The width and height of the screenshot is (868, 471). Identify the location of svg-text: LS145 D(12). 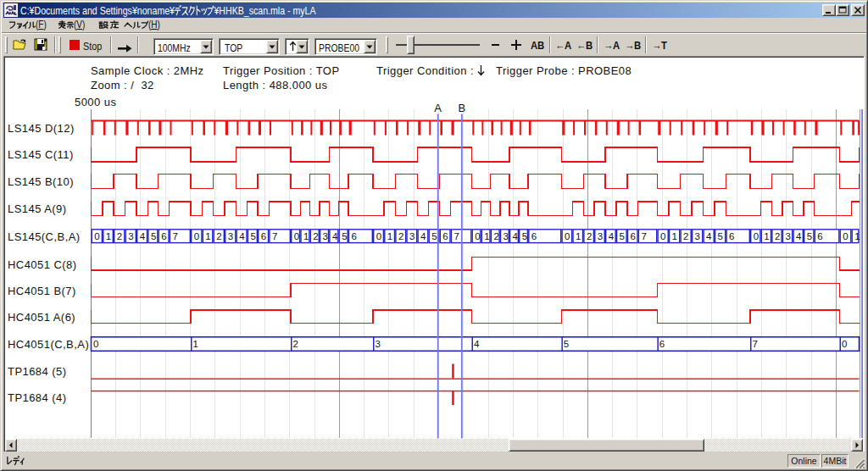
(41, 129).